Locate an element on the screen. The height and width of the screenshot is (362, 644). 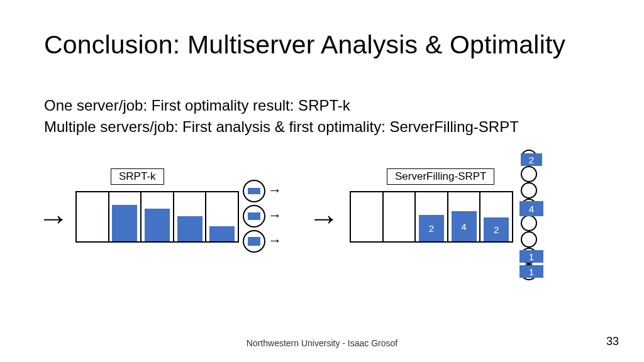
server-job: 2 is located at coordinates (531, 160).